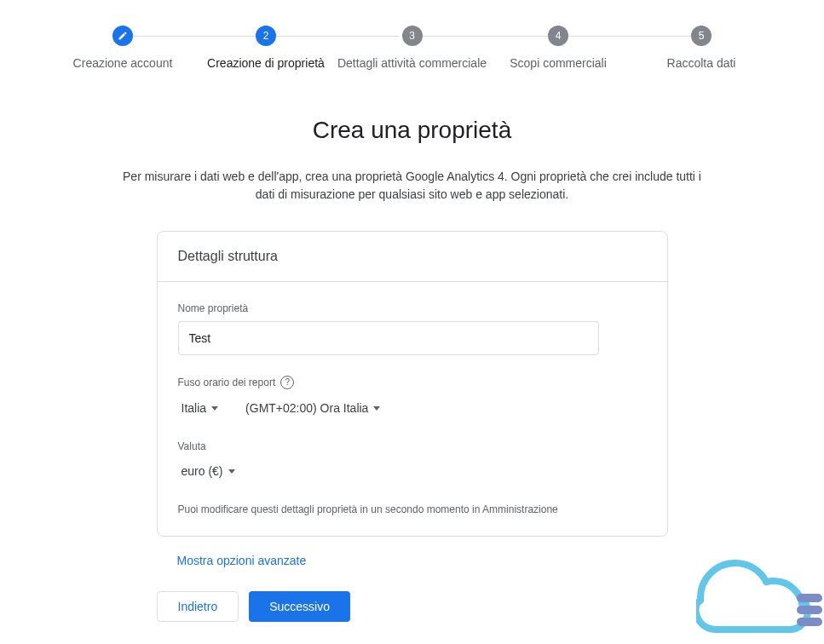 Image resolution: width=824 pixels, height=644 pixels. Describe the element at coordinates (412, 186) in the screenshot. I see `page-subtitle: Per misurare i dati web e dell'app, crea…` at that location.